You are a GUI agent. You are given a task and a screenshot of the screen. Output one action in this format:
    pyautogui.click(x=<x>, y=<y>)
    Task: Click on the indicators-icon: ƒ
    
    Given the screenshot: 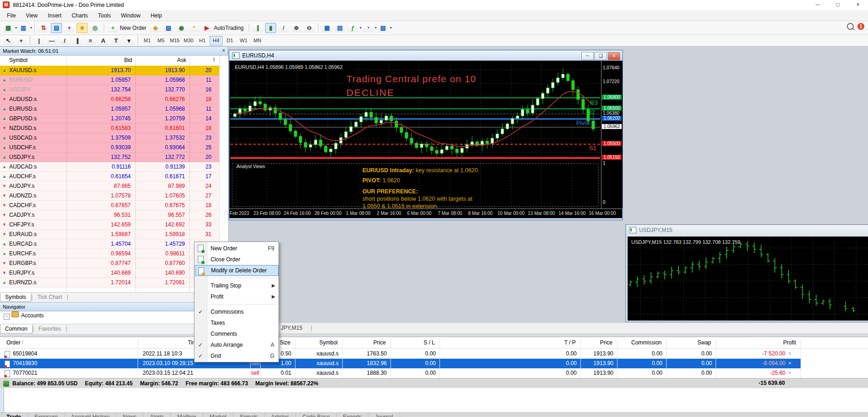 What is the action you would take?
    pyautogui.click(x=353, y=28)
    